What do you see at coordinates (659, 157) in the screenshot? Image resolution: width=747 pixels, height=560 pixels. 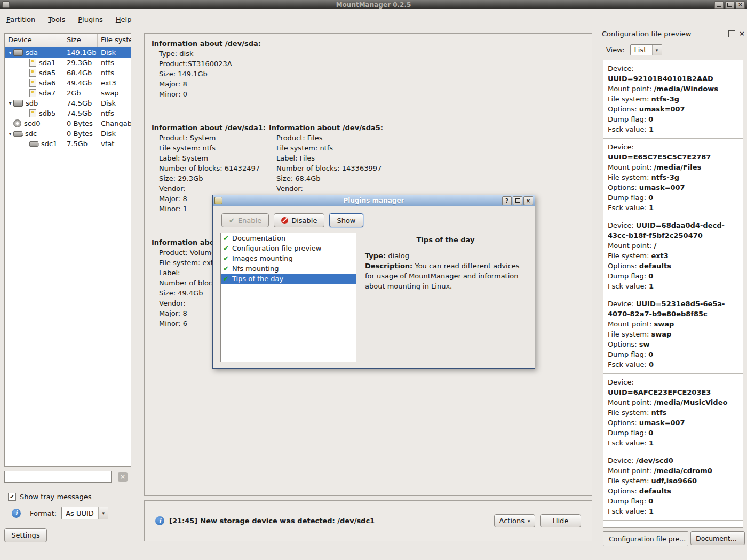 I see `config-field-value: UUID=E65C7E5C5C7E2787` at bounding box center [659, 157].